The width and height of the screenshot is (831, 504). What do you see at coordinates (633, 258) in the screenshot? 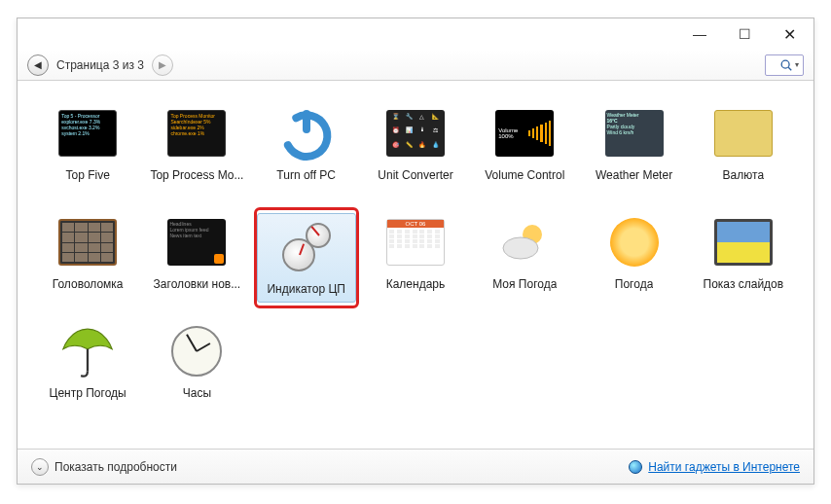
I see `gadget-weather: Погода` at bounding box center [633, 258].